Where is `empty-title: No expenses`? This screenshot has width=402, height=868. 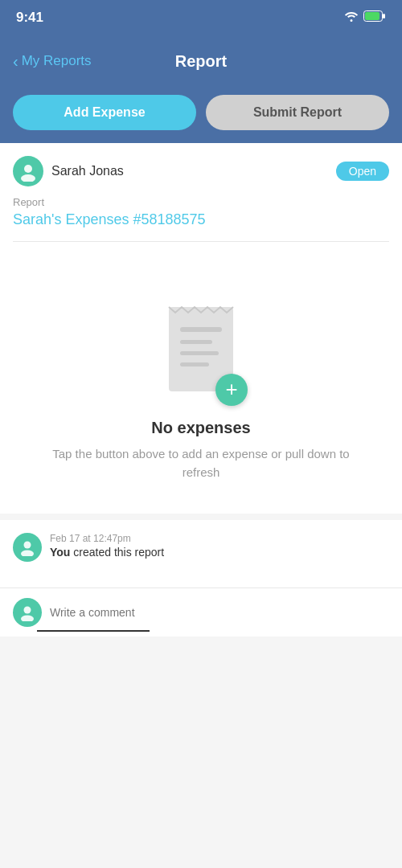 empty-title: No expenses is located at coordinates (201, 428).